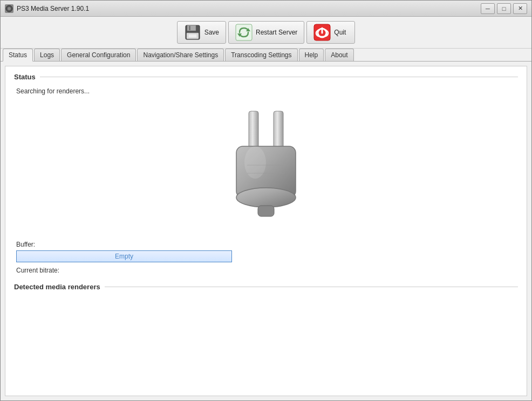 Image resolution: width=532 pixels, height=401 pixels. What do you see at coordinates (331, 32) in the screenshot?
I see `quit-button: Quit` at bounding box center [331, 32].